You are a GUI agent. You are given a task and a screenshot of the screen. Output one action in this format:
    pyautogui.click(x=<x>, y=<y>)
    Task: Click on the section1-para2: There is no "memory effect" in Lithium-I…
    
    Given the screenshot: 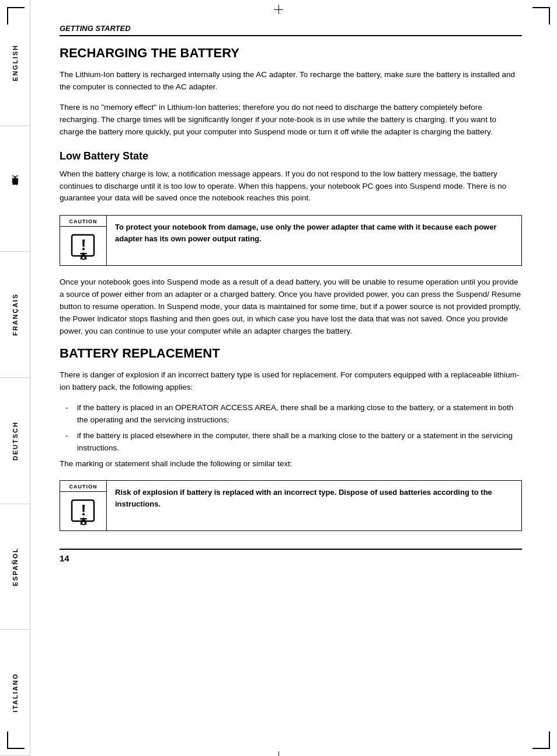 What is the action you would take?
    pyautogui.click(x=291, y=120)
    